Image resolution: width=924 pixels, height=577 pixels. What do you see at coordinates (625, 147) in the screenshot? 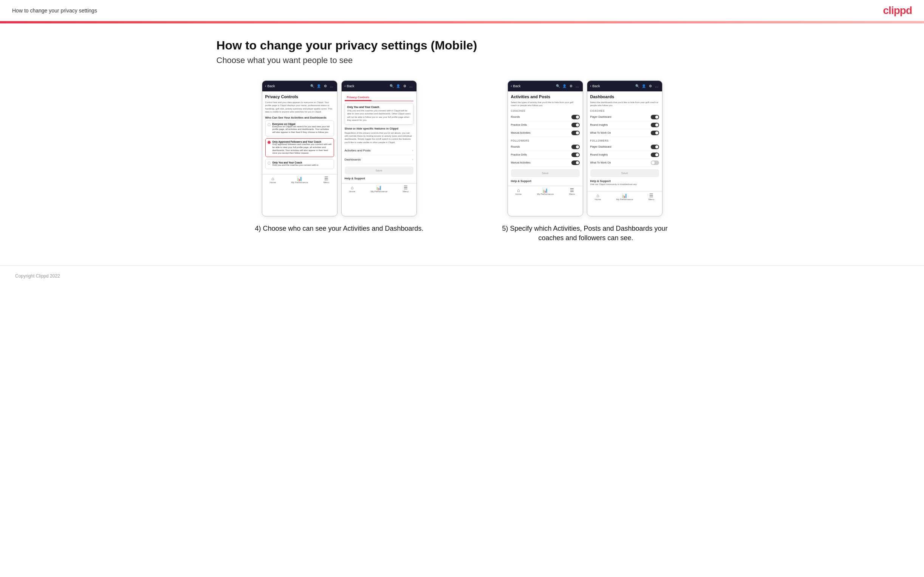
I see `followers-player-dash-4: Player Dashboard` at bounding box center [625, 147].